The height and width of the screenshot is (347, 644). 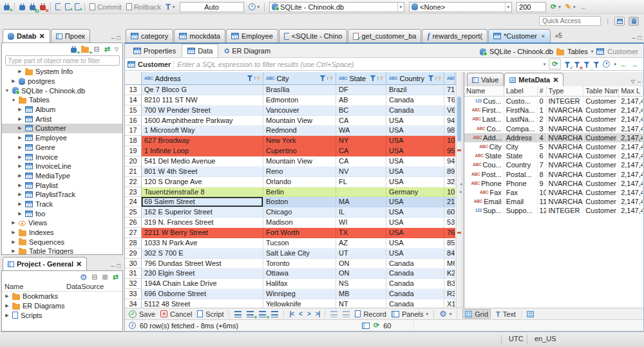 What do you see at coordinates (202, 111) in the screenshot?
I see `cell: 700 W Pender Street` at bounding box center [202, 111].